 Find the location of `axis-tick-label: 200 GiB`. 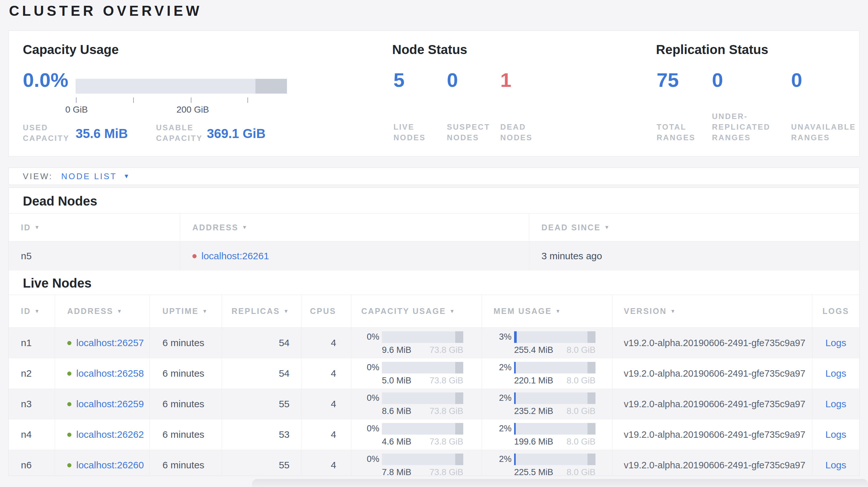

axis-tick-label: 200 GiB is located at coordinates (193, 110).